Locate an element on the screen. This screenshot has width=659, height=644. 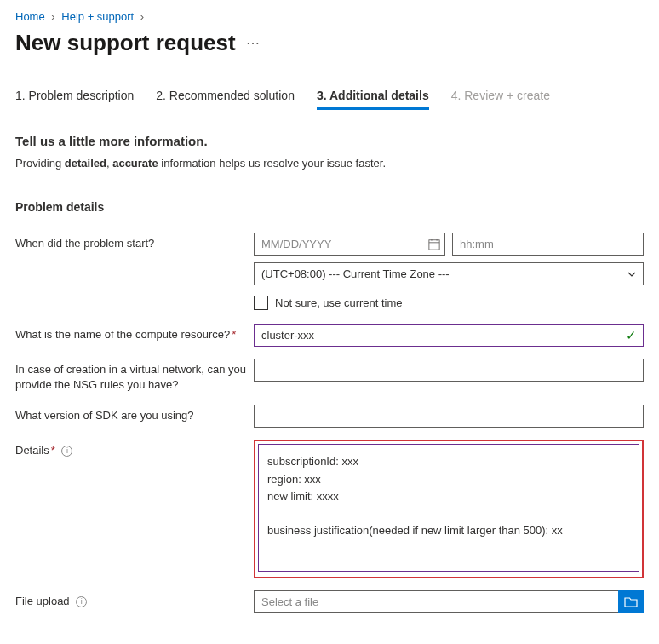
tab-additional-details: 3. Additional details is located at coordinates (373, 99).